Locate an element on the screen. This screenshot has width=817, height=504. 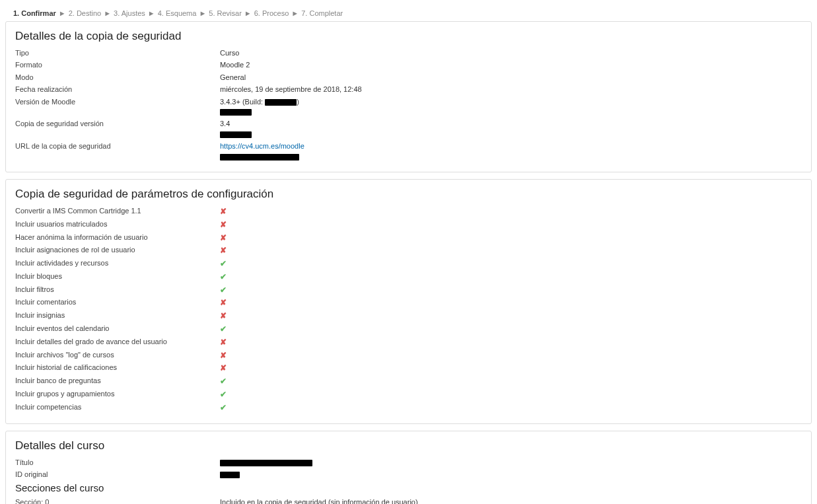
setting-label: Incluir historial de calificaciones is located at coordinates (118, 367).